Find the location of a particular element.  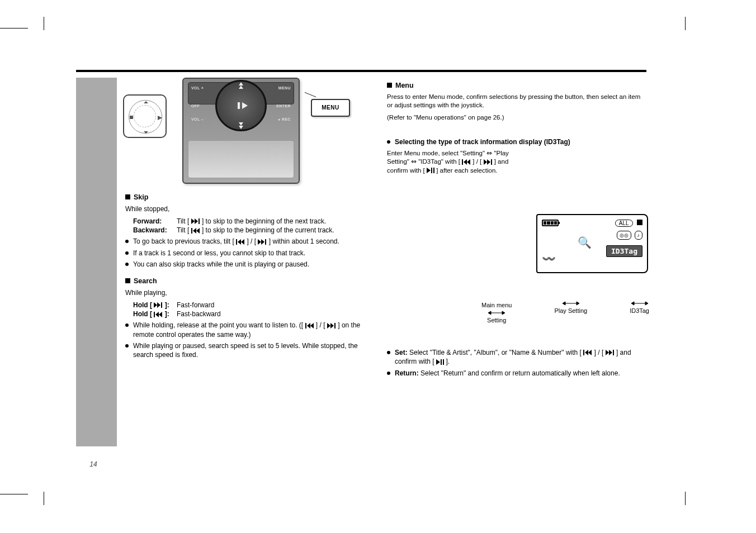

skip-bullet-2: If a track is 1 second or less, you cann… is located at coordinates (248, 253).